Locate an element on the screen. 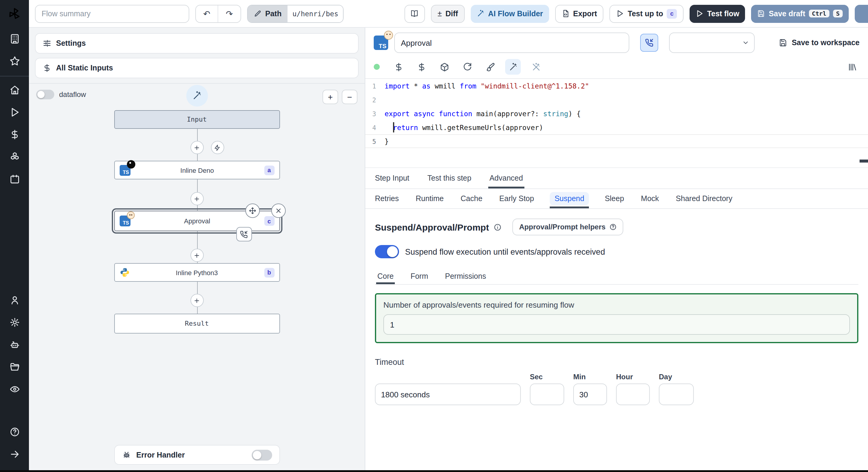  windmill-logo-icon is located at coordinates (14, 14).